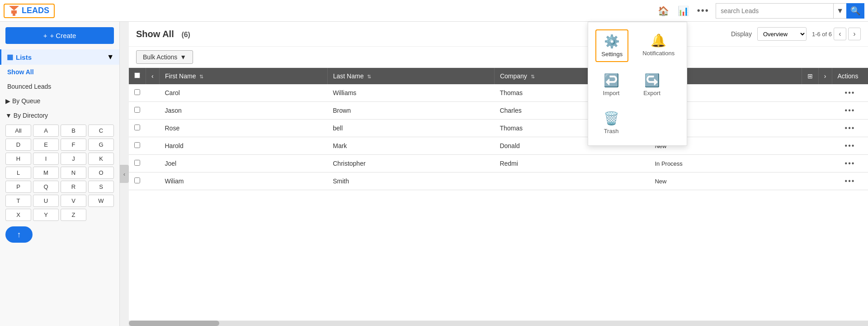  What do you see at coordinates (652, 85) in the screenshot?
I see `export-menu-item: ↪️ Export` at bounding box center [652, 85].